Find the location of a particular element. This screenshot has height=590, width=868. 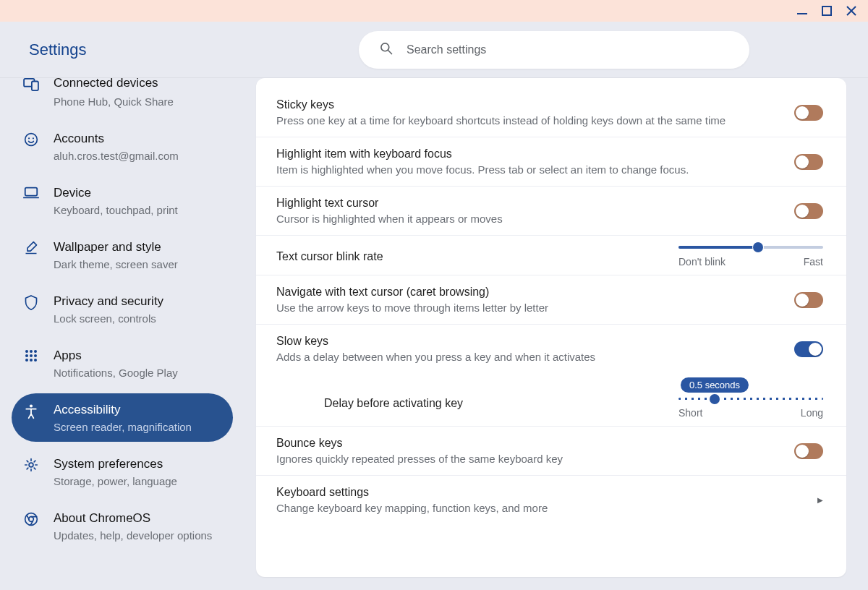

toggle-highlight-text-cursor is located at coordinates (809, 211).